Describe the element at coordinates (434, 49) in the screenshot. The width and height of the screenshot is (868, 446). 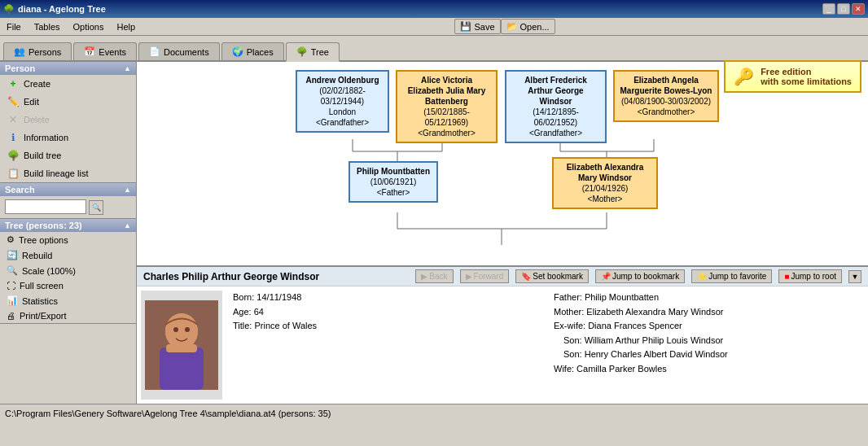
I see `tabbar: 👥 Persons 📅 Events 📄 Documents 🌍 Places …` at that location.